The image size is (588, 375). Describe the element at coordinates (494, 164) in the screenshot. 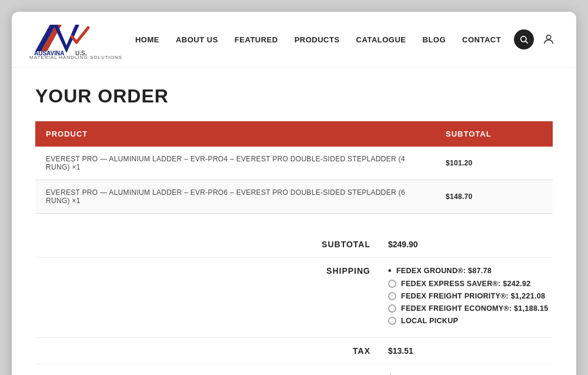

I see `subtotal-cell: $101.20` at that location.